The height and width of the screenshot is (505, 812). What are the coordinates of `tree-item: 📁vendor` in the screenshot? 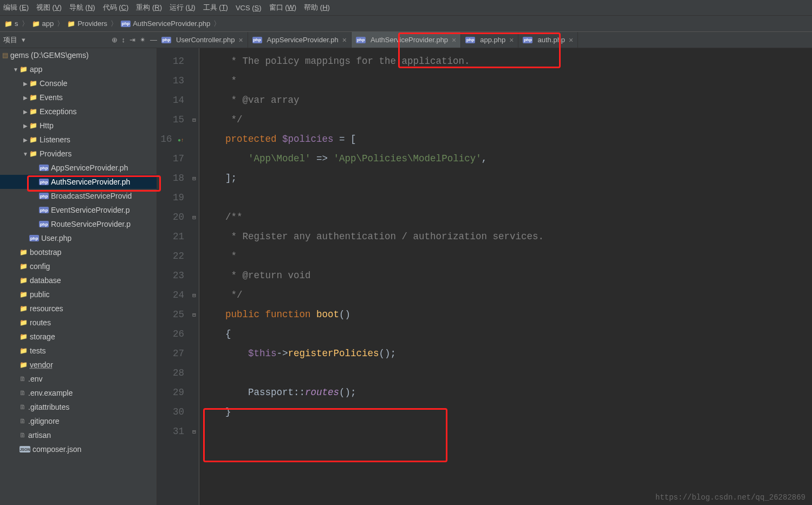 It's located at (78, 365).